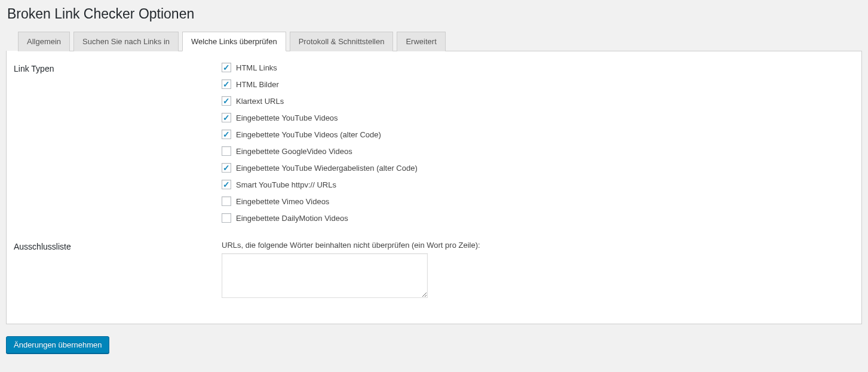 Image resolution: width=868 pixels, height=372 pixels. What do you see at coordinates (260, 102) in the screenshot?
I see `checkbox-label-plaintext-urls: Klartext URLs` at bounding box center [260, 102].